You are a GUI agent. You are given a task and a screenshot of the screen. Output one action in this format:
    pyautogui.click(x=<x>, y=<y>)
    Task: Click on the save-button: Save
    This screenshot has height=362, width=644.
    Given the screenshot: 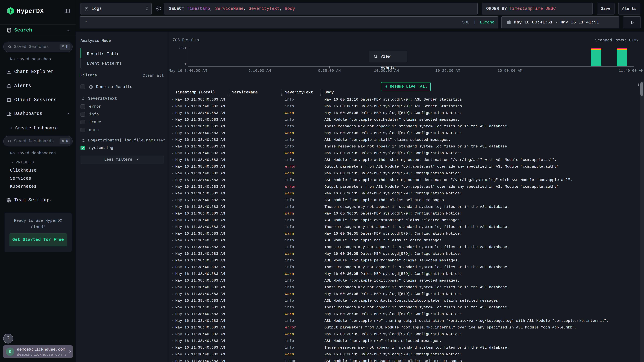 What is the action you would take?
    pyautogui.click(x=606, y=9)
    